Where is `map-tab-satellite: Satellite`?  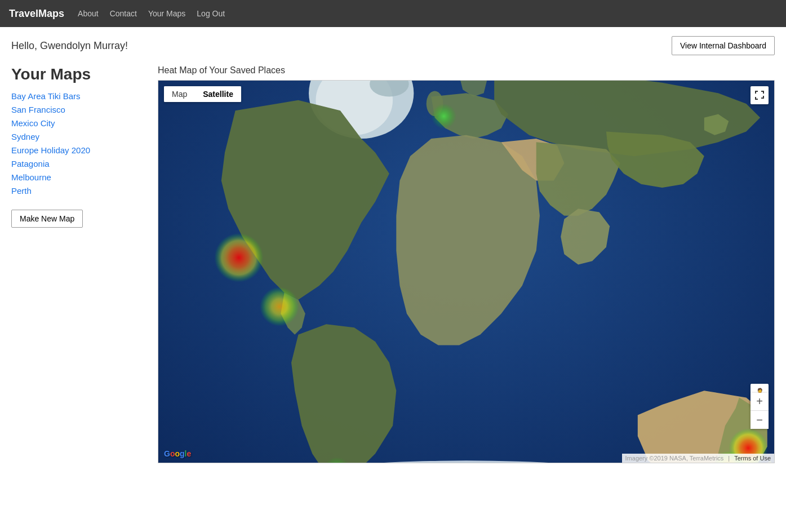 map-tab-satellite: Satellite is located at coordinates (218, 94).